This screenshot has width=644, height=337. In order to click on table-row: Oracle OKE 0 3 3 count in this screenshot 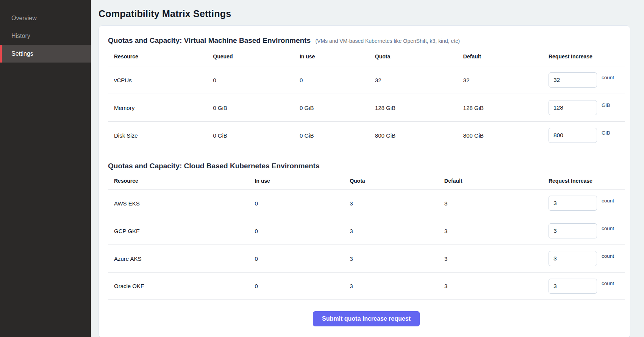, I will do `click(366, 286)`.